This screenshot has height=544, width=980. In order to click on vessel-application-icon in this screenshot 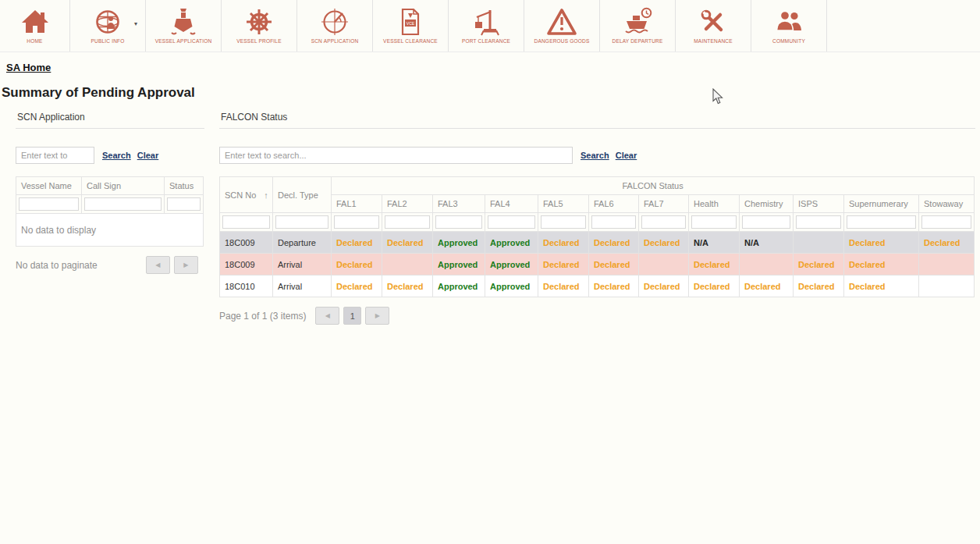, I will do `click(183, 22)`.